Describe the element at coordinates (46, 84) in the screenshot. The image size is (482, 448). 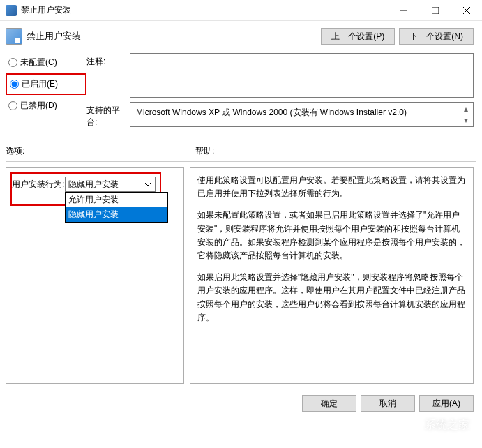
I see `radio-enabled: 已启用(E)` at that location.